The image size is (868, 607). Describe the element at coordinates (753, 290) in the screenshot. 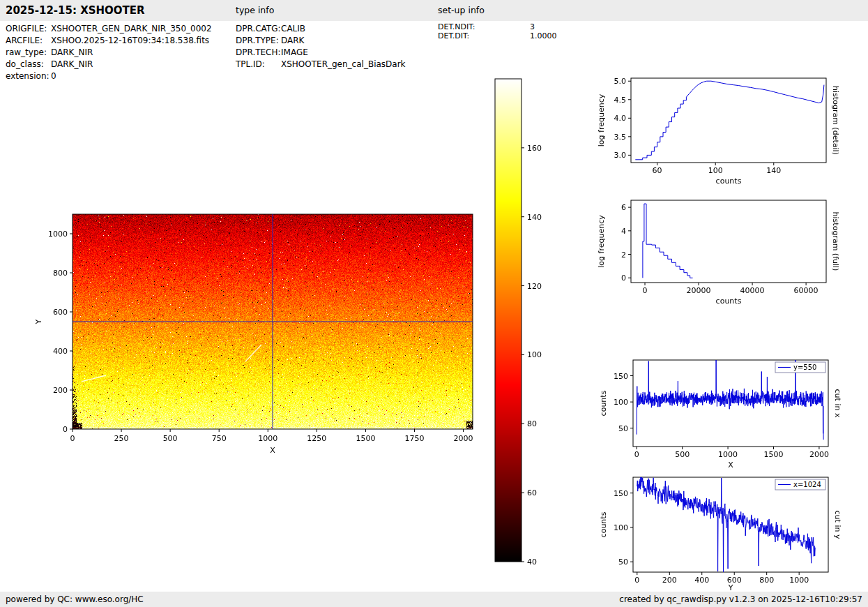

I see `x-tick-label: 40000` at that location.